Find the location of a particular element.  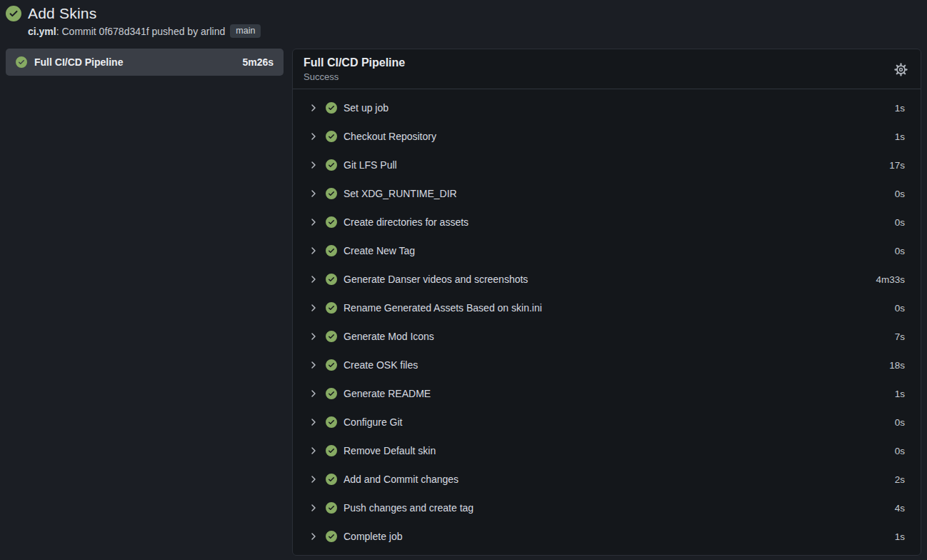

step-name: Create directories for assets is located at coordinates (616, 222).